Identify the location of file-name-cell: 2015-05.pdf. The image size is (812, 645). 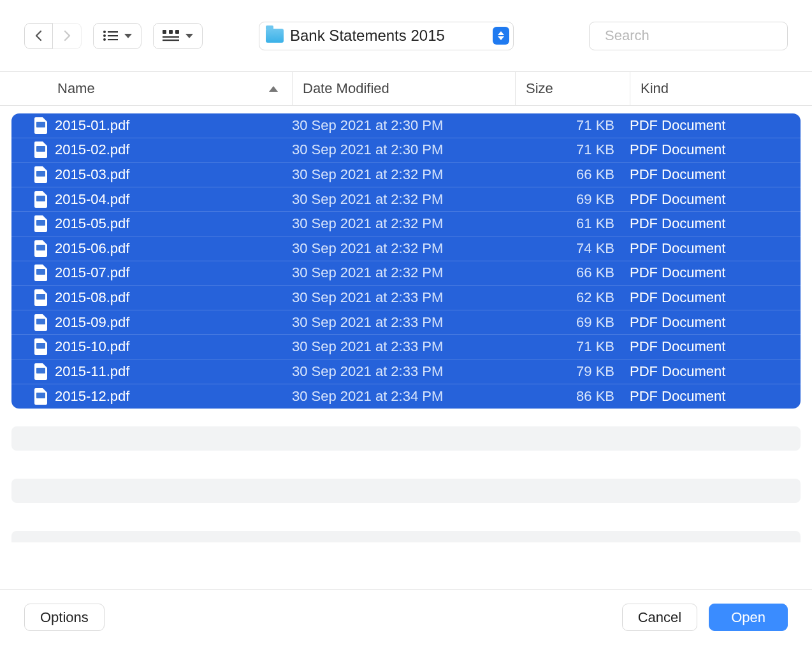
(163, 224).